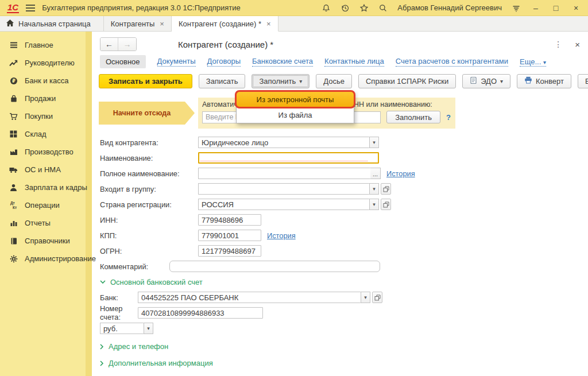  I want to click on sidebar-item-rukovoditelyu: Руководителю, so click(46, 63).